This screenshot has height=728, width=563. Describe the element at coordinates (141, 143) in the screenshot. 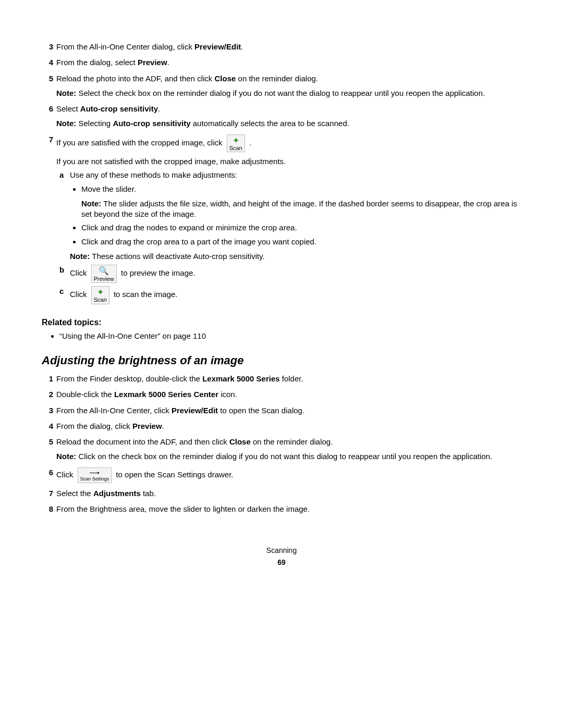

I see `text: If you are satisfied with the cropped im…` at that location.